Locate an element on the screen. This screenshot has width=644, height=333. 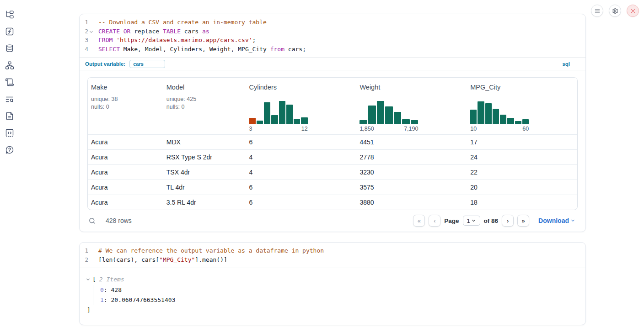
table-cell: 3.5 RL 4dr is located at coordinates (205, 202).